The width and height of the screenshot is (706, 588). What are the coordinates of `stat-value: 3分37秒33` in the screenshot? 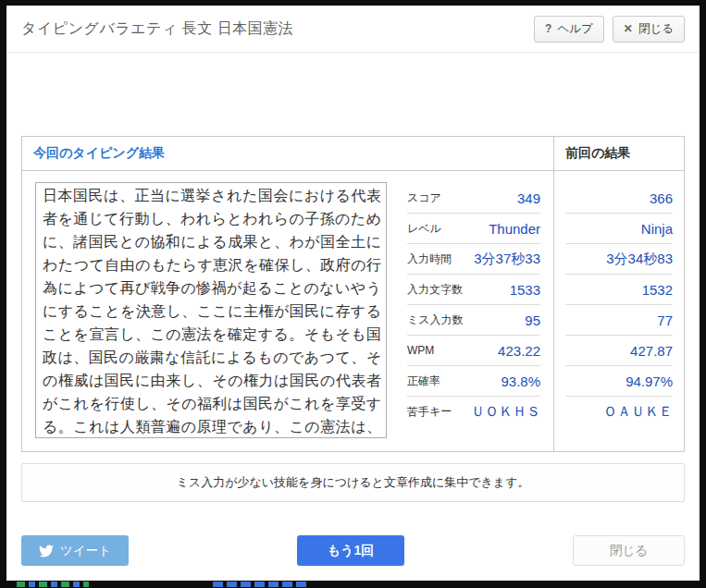 It's located at (507, 259).